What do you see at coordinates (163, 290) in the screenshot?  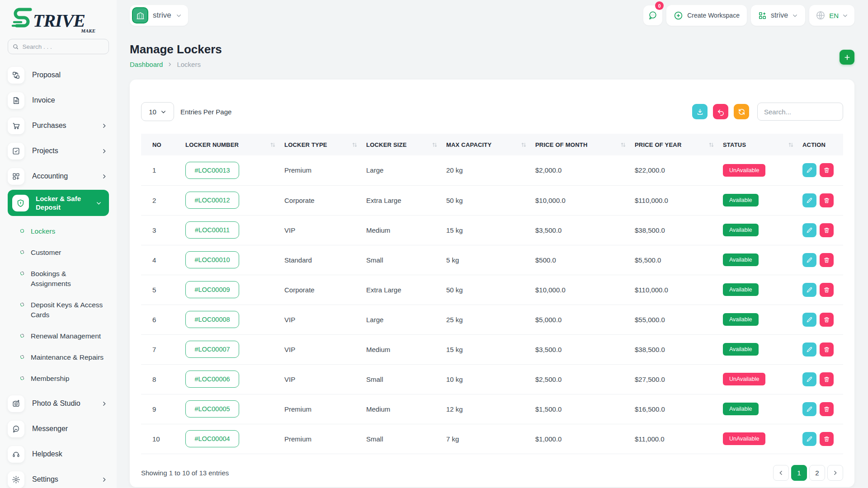 I see `cell-no: 5` at bounding box center [163, 290].